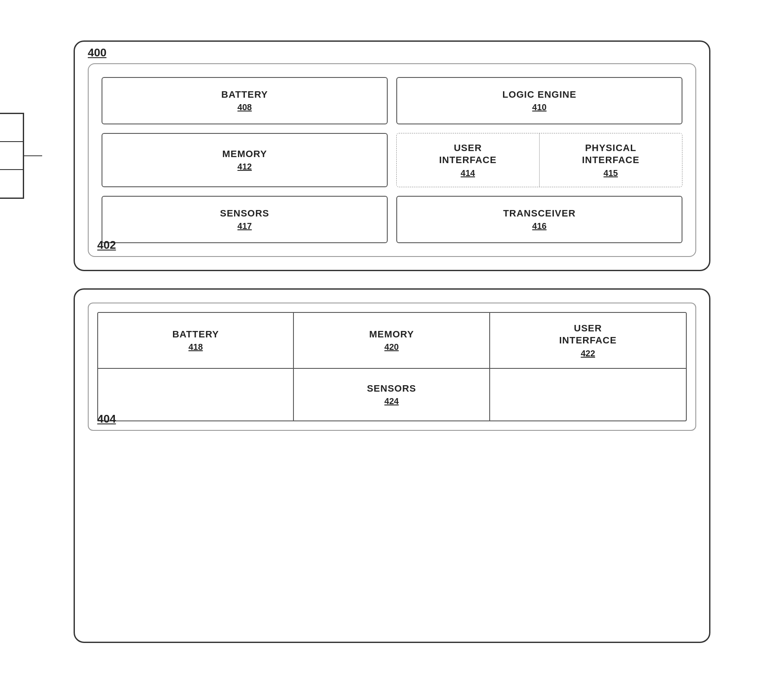 Image resolution: width=784 pixels, height=683 pixels. I want to click on sensors-417-num: 417, so click(244, 226).